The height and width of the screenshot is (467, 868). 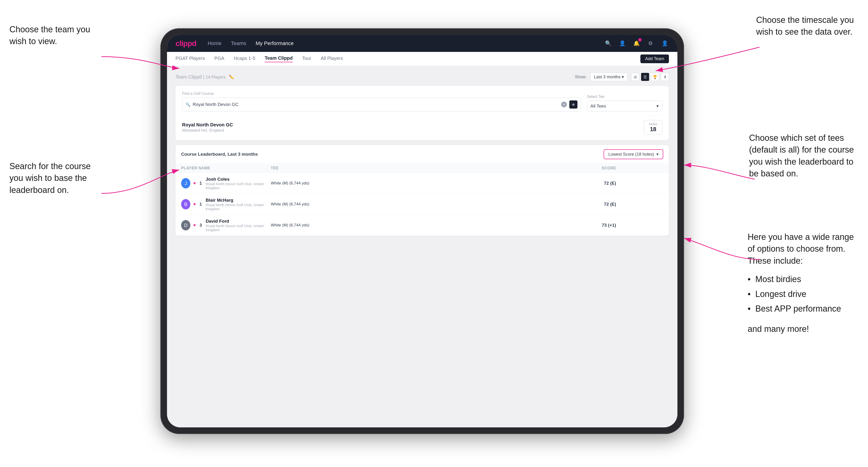 What do you see at coordinates (186, 43) in the screenshot?
I see `app-logo: clippd` at bounding box center [186, 43].